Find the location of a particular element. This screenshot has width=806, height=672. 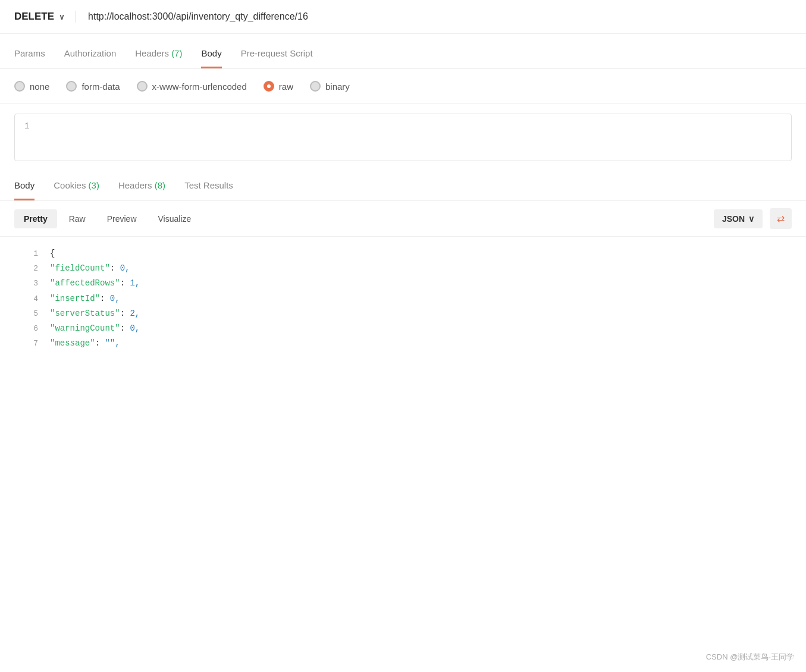

url-input is located at coordinates (434, 17).